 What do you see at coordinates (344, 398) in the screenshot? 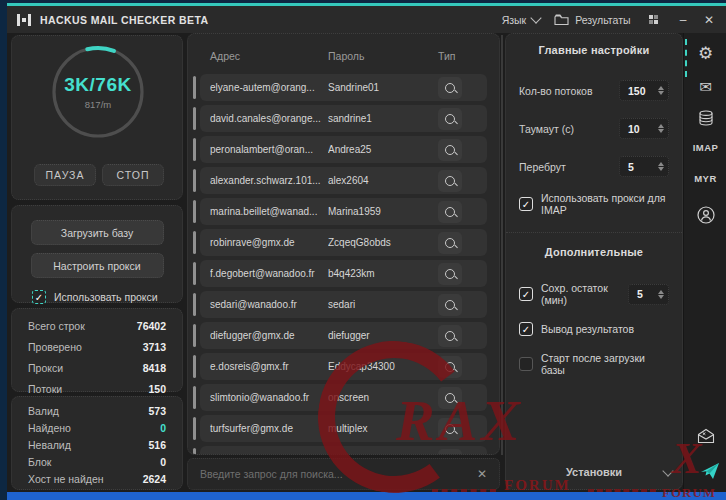
I see `table-row: slimtonio@wanadoo.fronscreen` at bounding box center [344, 398].